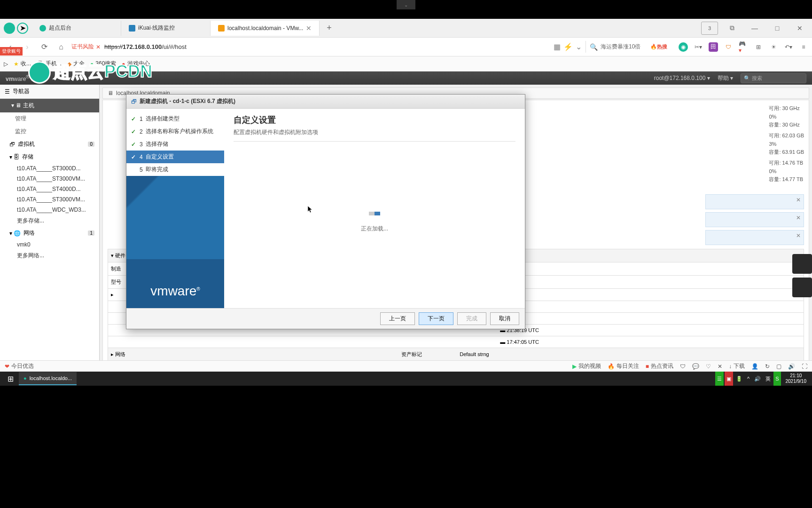  What do you see at coordinates (50, 179) in the screenshot?
I see `nav-datastore-1: t10.ATA_____ST3000VM...` at bounding box center [50, 179].